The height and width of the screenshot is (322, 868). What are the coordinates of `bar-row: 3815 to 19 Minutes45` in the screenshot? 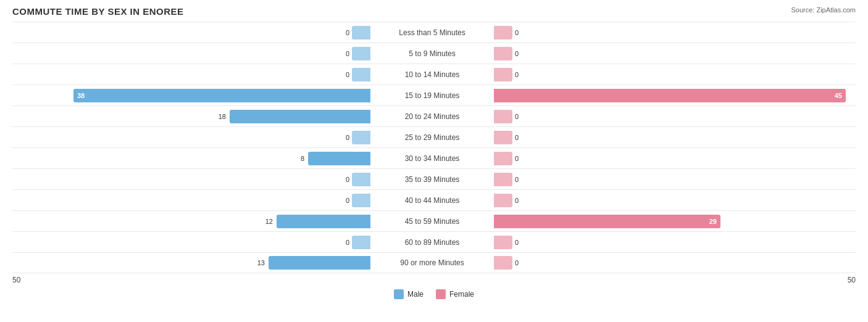 It's located at (434, 95).